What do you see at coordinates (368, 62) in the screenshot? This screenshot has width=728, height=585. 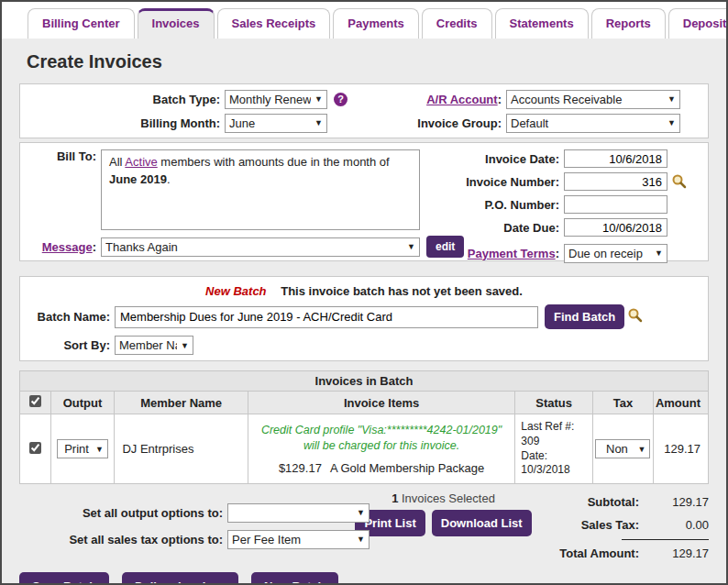 I see `page-title: Create Invoices` at bounding box center [368, 62].